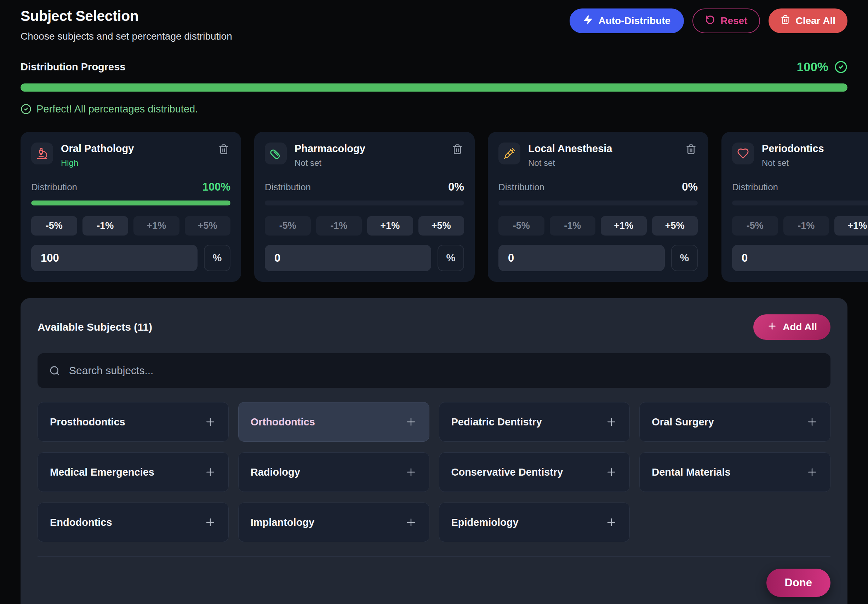  Describe the element at coordinates (434, 109) in the screenshot. I see `distribution-status-message: Perfect! All percentages distributed.` at that location.